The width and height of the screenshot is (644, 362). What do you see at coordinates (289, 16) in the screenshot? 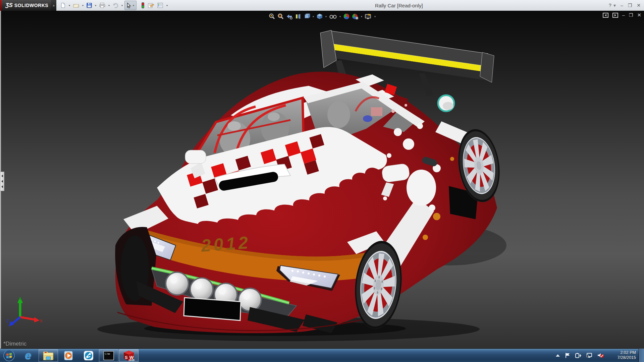
I see `previous-view-icon` at bounding box center [289, 16].